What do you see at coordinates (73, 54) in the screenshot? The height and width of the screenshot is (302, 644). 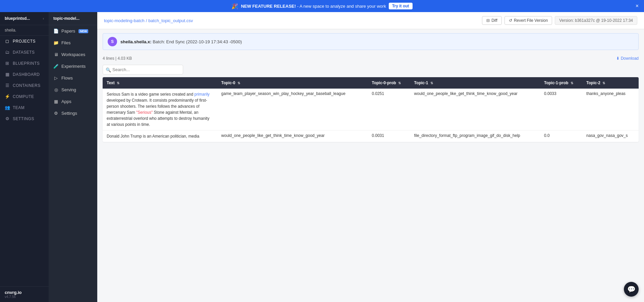 I see `sub-sidebar-item-workspaces: 🖥 Workspaces` at bounding box center [73, 54].